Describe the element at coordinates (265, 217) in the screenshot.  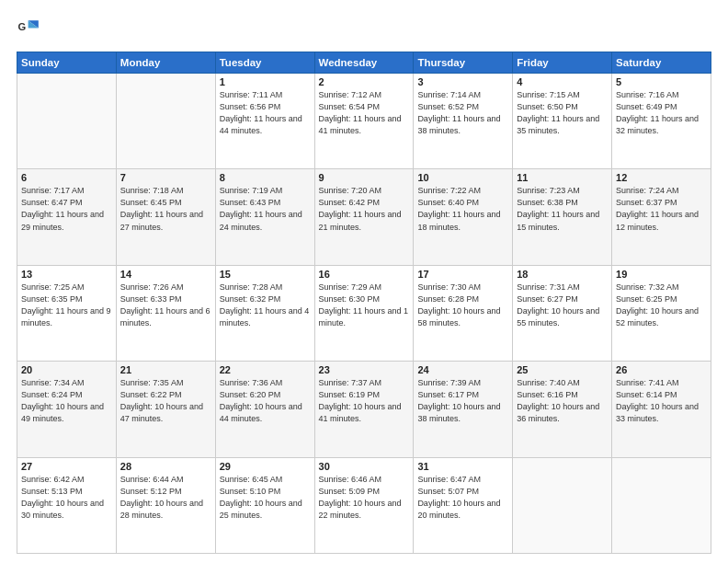
I see `calendar-day-cell: 8Sunrise: 7:19 AM Sunset: 6:43 PM Daylig…` at that location.